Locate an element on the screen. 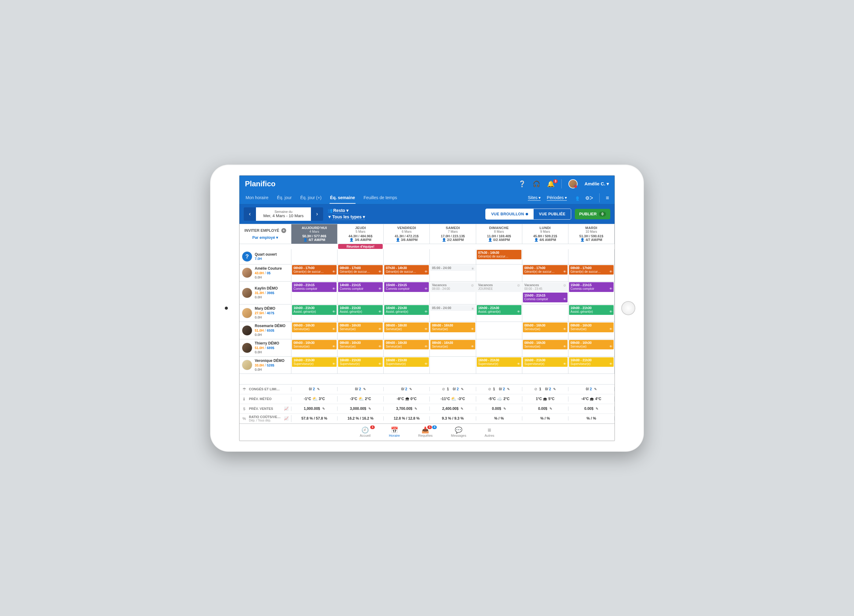 The image size is (854, 616). settings-icon: ⚙ᐳ is located at coordinates (589, 198).